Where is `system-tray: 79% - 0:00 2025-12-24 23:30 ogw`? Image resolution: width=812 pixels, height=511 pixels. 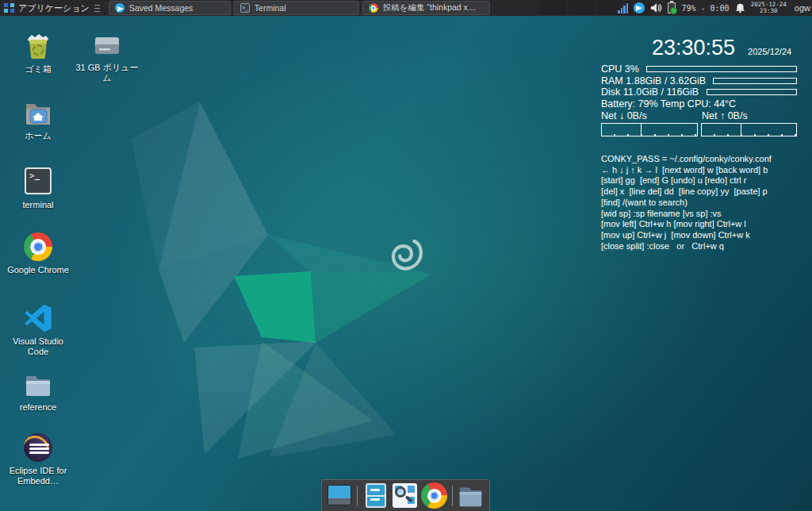 system-tray: 79% - 0:00 2025-12-24 23:30 ogw is located at coordinates (715, 8).